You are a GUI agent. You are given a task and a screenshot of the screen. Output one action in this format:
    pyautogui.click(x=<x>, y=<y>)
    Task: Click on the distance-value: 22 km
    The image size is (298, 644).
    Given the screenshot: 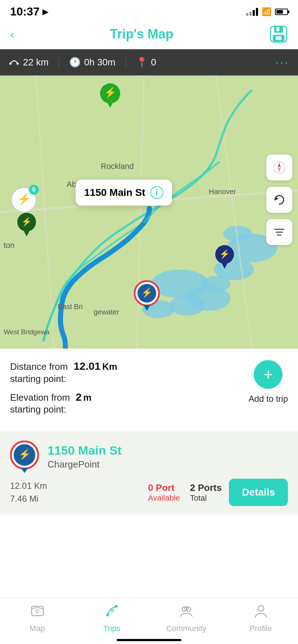 What is the action you would take?
    pyautogui.click(x=36, y=63)
    